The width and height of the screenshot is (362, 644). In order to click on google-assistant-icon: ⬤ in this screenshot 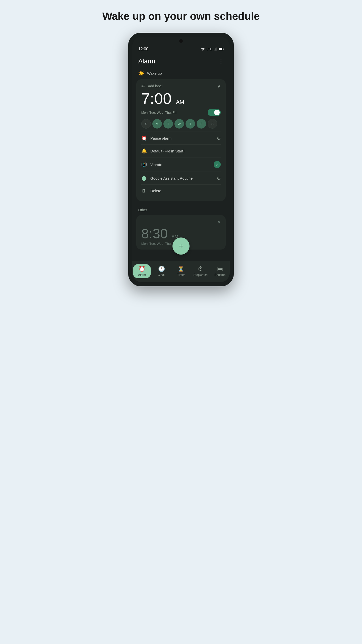, I will do `click(144, 178)`.